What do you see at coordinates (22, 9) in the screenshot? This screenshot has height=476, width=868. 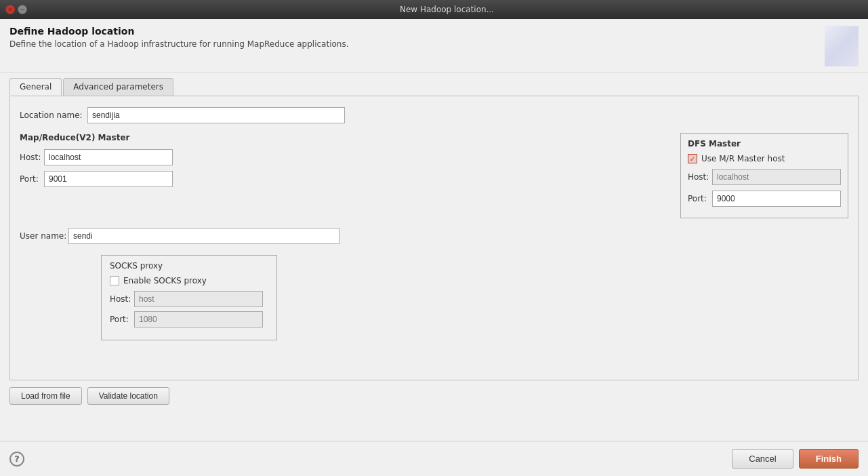 I see `minimize-button: −` at bounding box center [22, 9].